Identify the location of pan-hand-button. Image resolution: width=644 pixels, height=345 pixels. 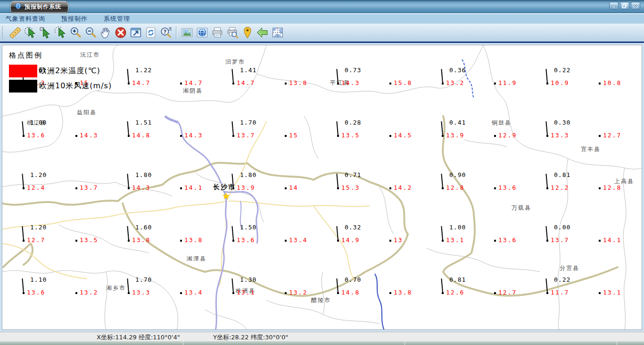
(106, 33).